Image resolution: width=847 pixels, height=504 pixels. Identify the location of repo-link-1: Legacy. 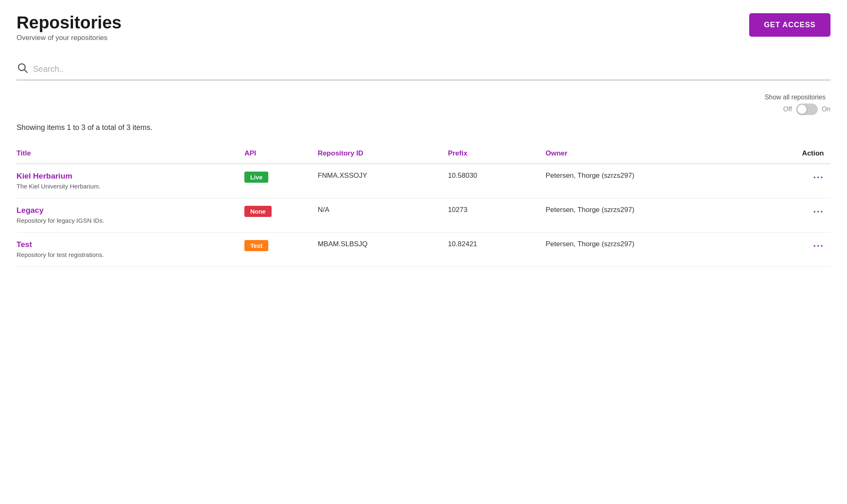
(127, 210).